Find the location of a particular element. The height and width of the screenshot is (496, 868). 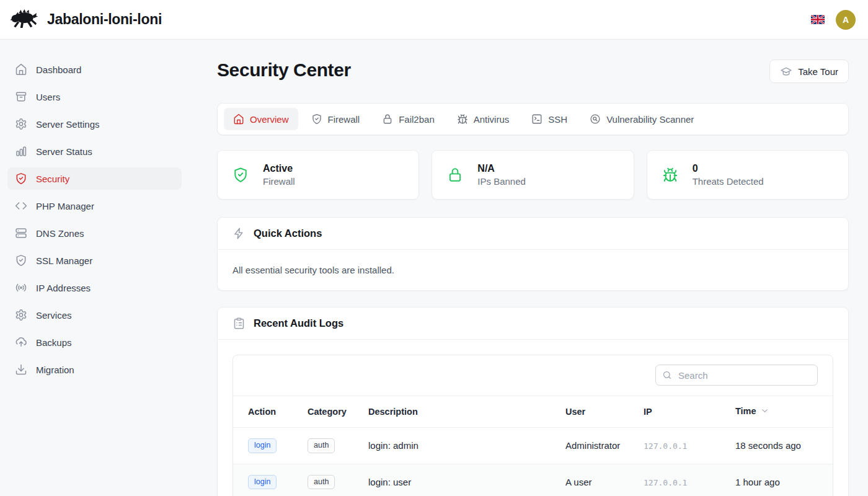

graduation-cap-icon is located at coordinates (786, 71).